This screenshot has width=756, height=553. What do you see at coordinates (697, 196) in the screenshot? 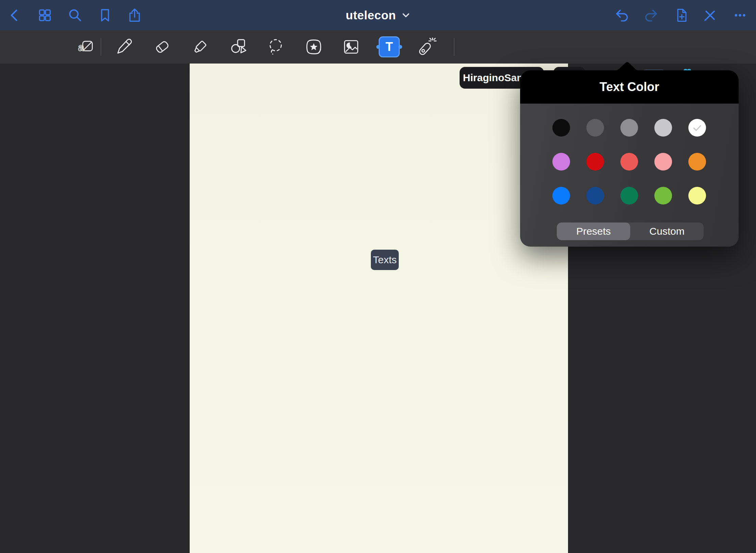
I see `color-swatch-#f5f98d` at bounding box center [697, 196].